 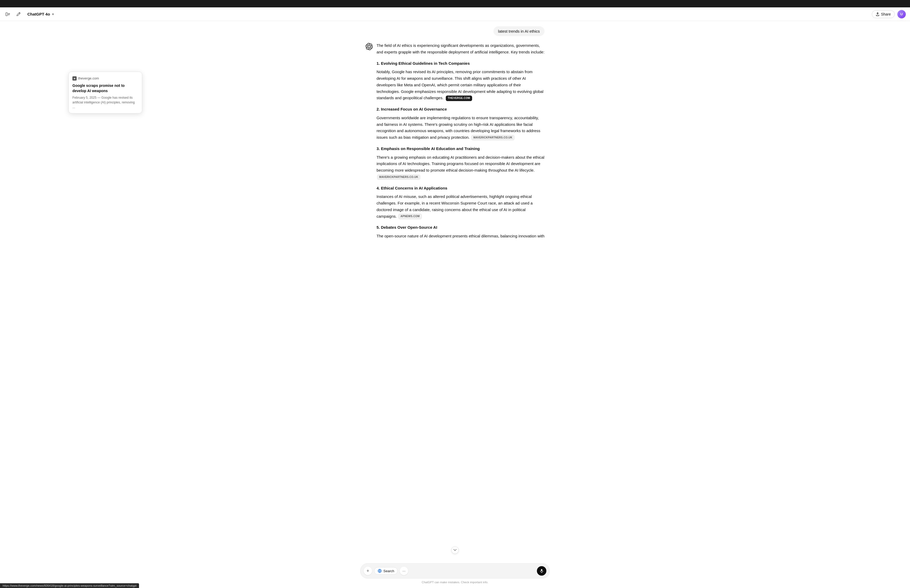 What do you see at coordinates (368, 571) in the screenshot?
I see `attach-button: +` at bounding box center [368, 571].